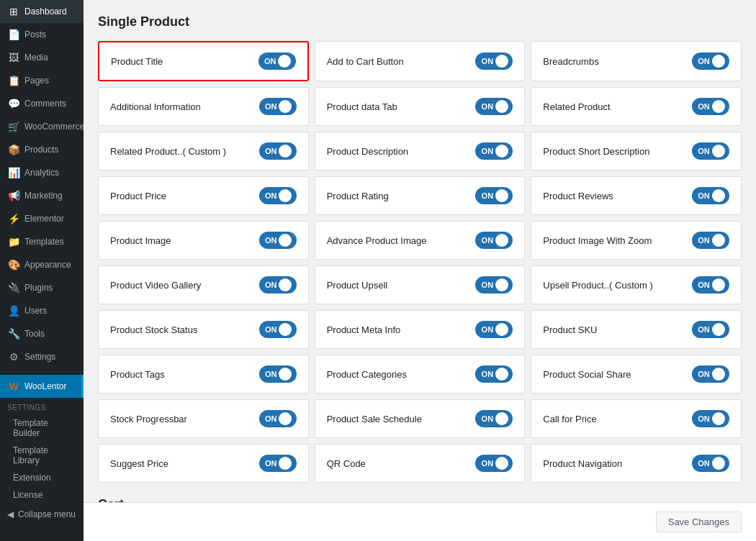 This screenshot has width=756, height=541. Describe the element at coordinates (42, 478) in the screenshot. I see `sidebar-subitem-extension: Extension` at that location.